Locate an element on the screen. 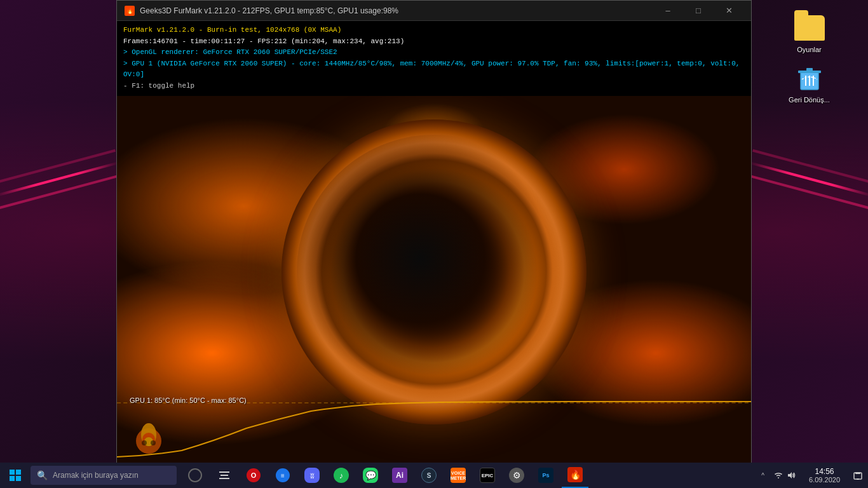 The image size is (868, 488). window-title: Geeks3D FurMark v1.21.2.0 - 212FPS, GPU1… is located at coordinates (397, 11).